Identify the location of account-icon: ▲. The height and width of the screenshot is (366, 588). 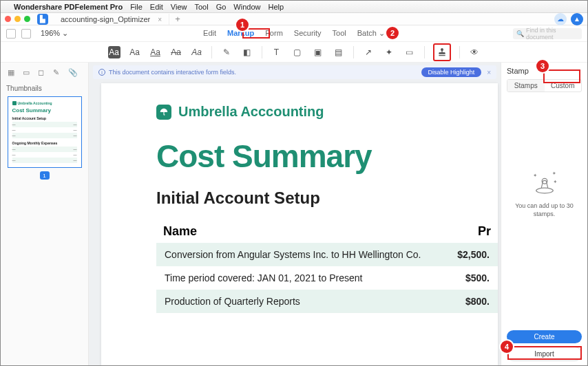
(577, 19).